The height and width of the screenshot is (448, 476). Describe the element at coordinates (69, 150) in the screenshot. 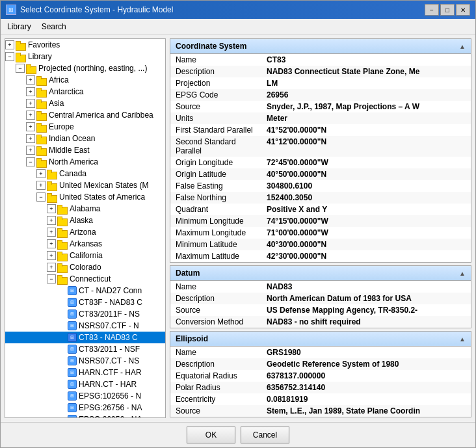

I see `tree-label: Middle East` at that location.